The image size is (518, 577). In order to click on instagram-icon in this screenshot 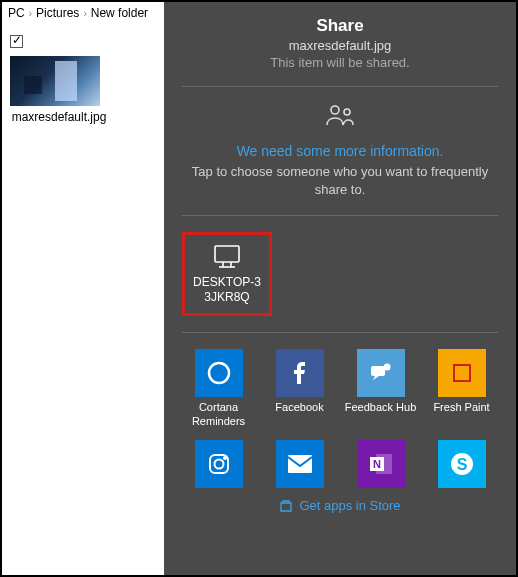, I will do `click(219, 464)`.